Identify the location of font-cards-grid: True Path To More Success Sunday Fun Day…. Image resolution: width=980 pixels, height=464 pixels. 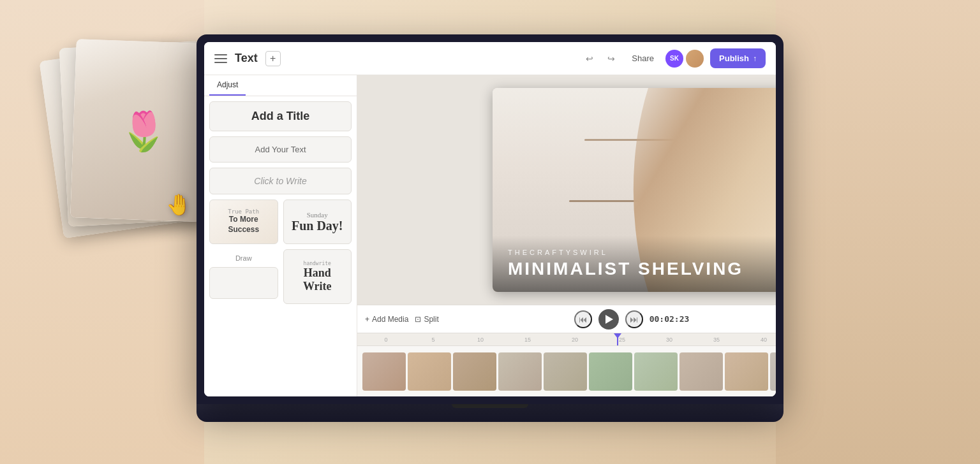
(281, 222).